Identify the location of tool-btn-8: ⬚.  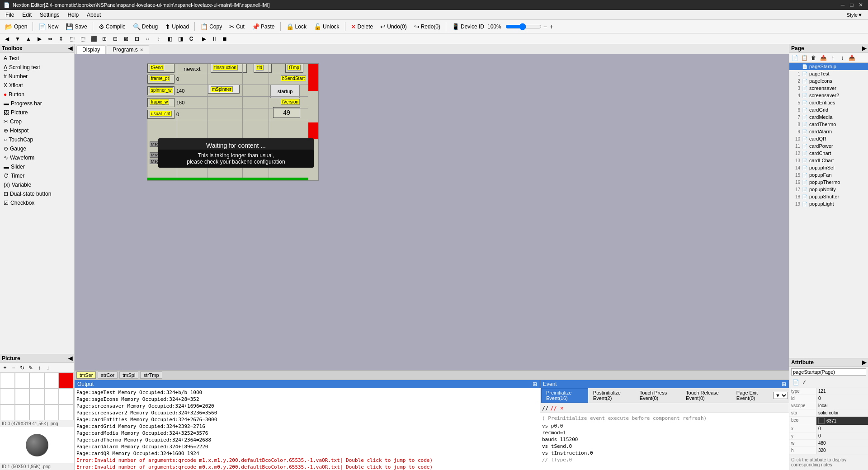
(83, 39).